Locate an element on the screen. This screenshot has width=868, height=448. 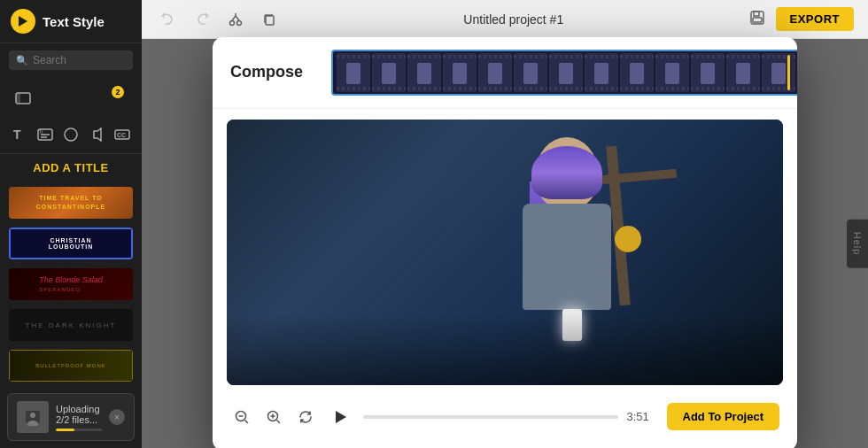
project-title: Untitled project #1 is located at coordinates (514, 19).